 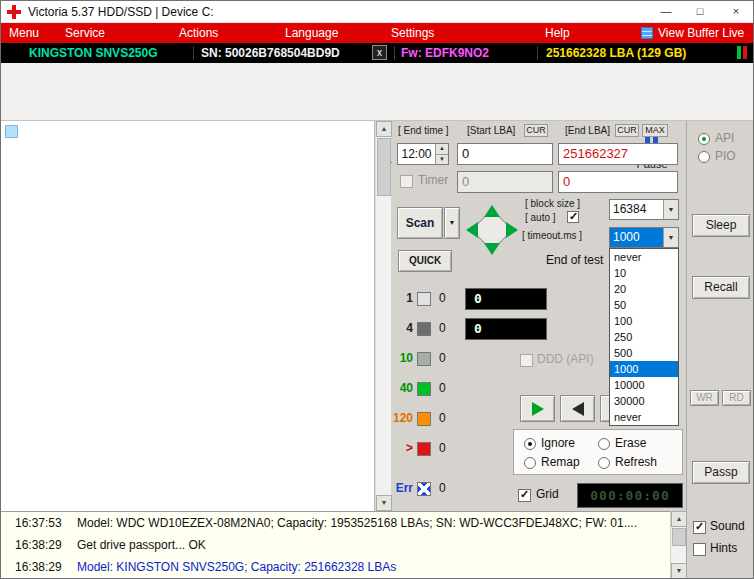 I want to click on scan-button: Scan, so click(x=420, y=223).